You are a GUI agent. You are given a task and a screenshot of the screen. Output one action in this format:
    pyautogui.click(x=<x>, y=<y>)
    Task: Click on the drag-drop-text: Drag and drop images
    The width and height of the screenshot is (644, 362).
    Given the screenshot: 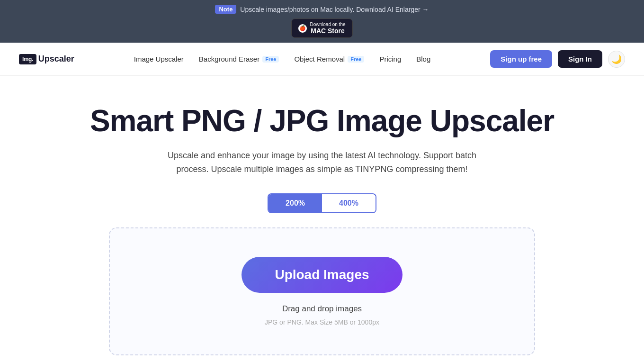 What is the action you would take?
    pyautogui.click(x=322, y=309)
    